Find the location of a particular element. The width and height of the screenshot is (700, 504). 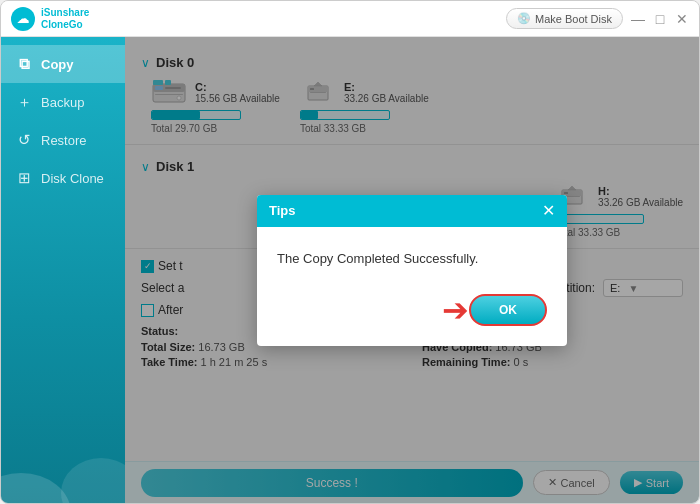

sidebar-item-copy-label: Copy is located at coordinates (58, 64).